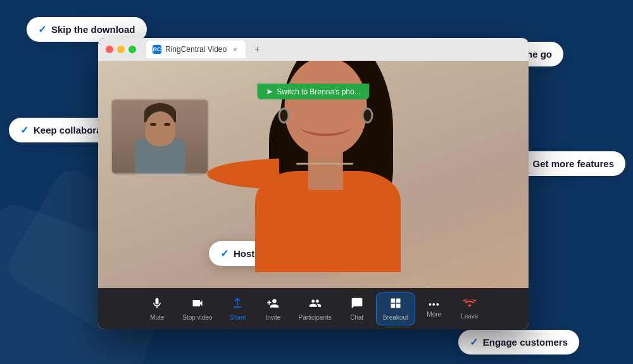  What do you see at coordinates (197, 318) in the screenshot?
I see `stop-video-label: Stop video` at bounding box center [197, 318].